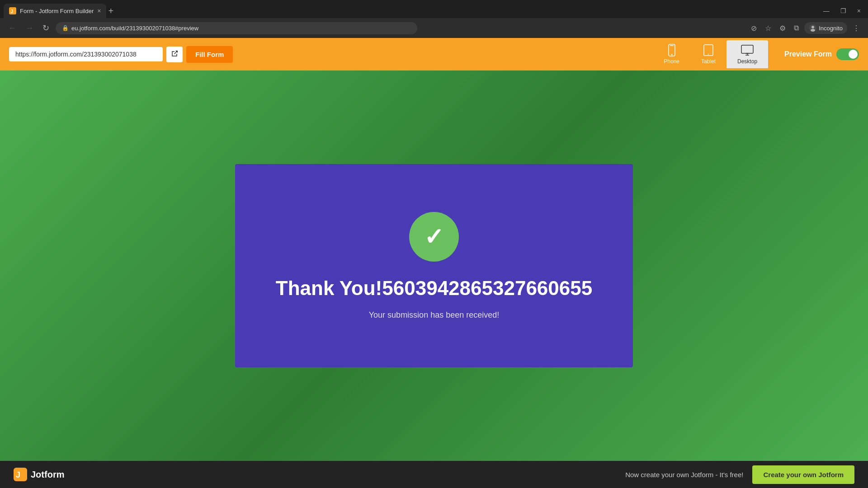  I want to click on maximize-button: ❐, so click(844, 11).